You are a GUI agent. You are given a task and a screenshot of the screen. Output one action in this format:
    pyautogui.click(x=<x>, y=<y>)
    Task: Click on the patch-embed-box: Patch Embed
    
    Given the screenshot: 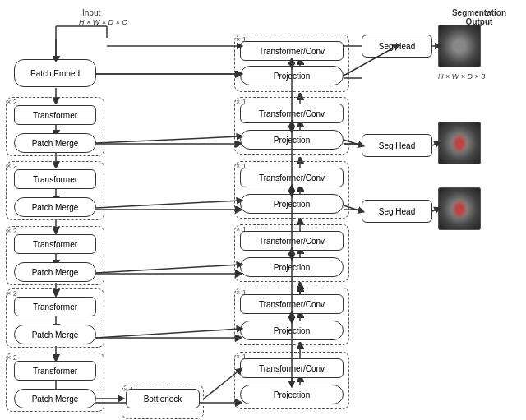 What is the action you would take?
    pyautogui.click(x=55, y=73)
    